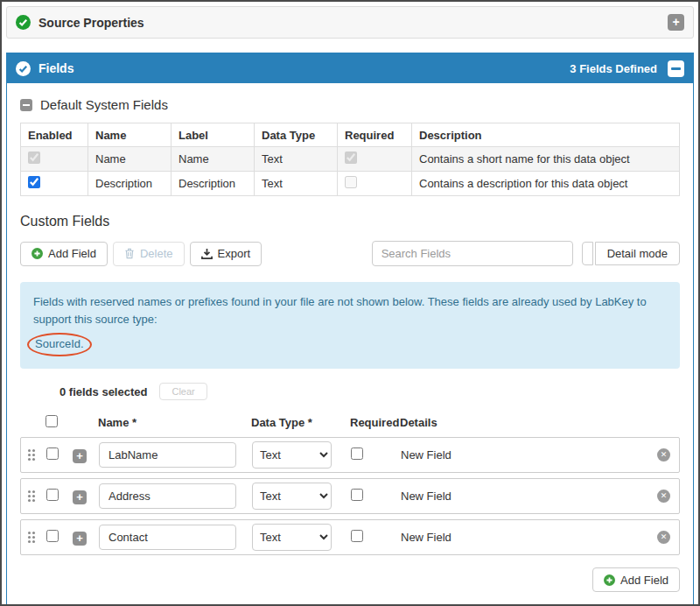 This screenshot has height=606, width=700. What do you see at coordinates (676, 23) in the screenshot?
I see `expand-panel-button: +` at bounding box center [676, 23].